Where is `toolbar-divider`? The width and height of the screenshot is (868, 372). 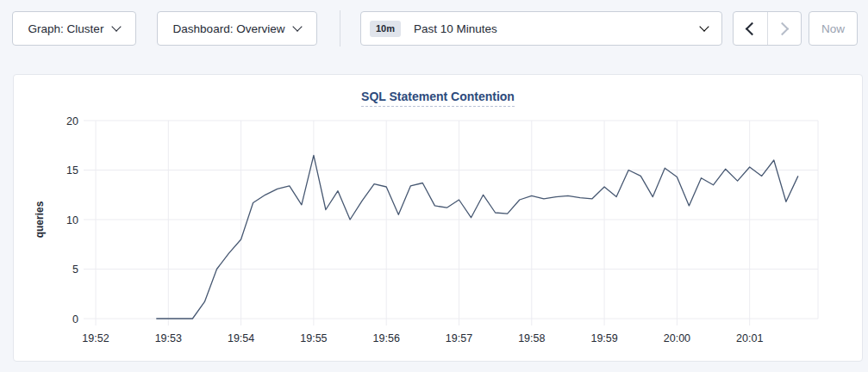
toolbar-divider is located at coordinates (340, 28).